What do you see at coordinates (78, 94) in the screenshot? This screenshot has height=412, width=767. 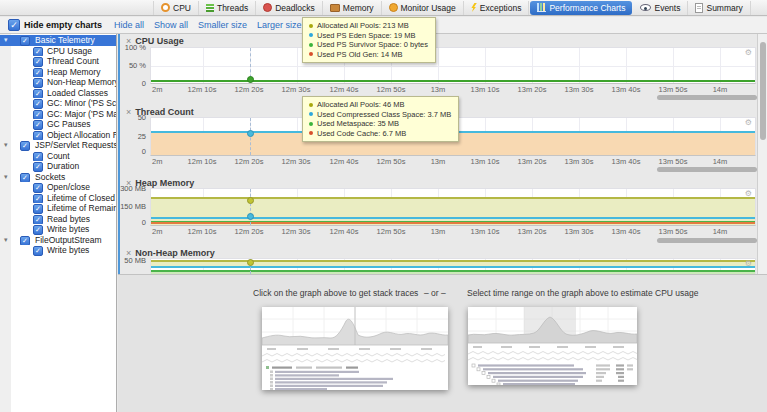 I see `tree-label: Loaded Classes` at bounding box center [78, 94].